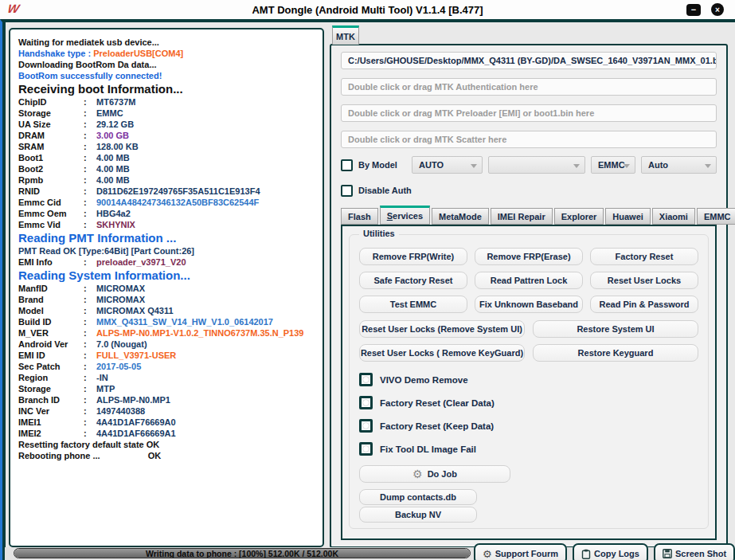  What do you see at coordinates (627, 217) in the screenshot?
I see `tab-huawei: Huawei` at bounding box center [627, 217].